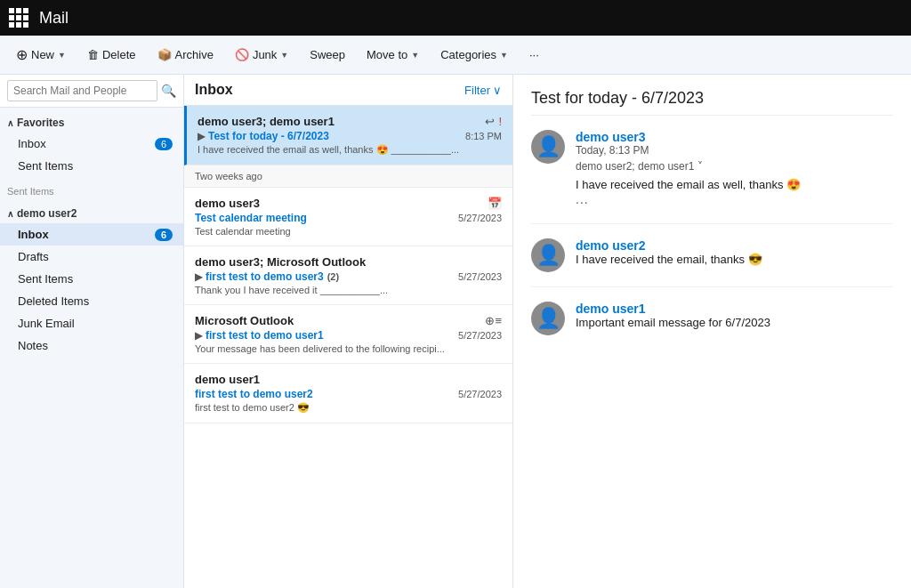 The height and width of the screenshot is (588, 911). I want to click on conversation-item: 👤 demo user2 I have received the email, …, so click(712, 263).